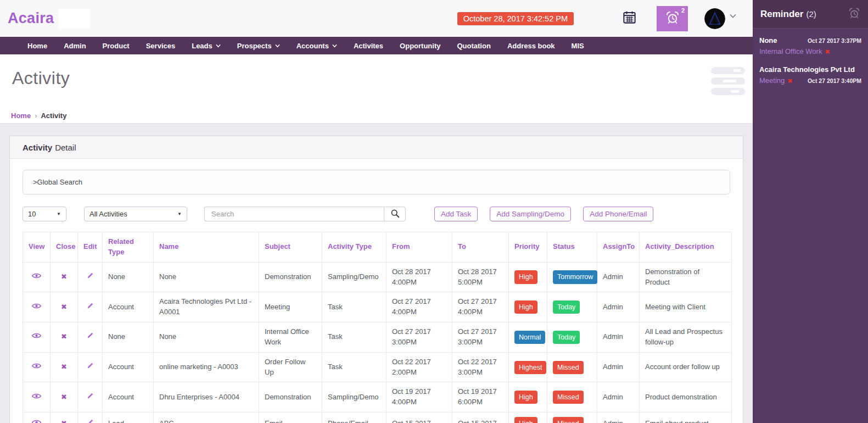  I want to click on nav-item-address-book: Address book, so click(531, 46).